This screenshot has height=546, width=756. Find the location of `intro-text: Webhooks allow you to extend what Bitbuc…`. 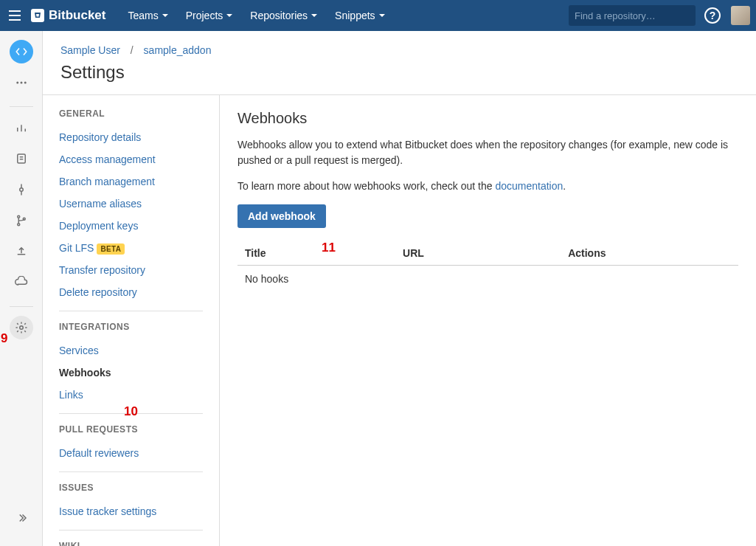

intro-text: Webhooks allow you to extend what Bitbuc… is located at coordinates (488, 153).